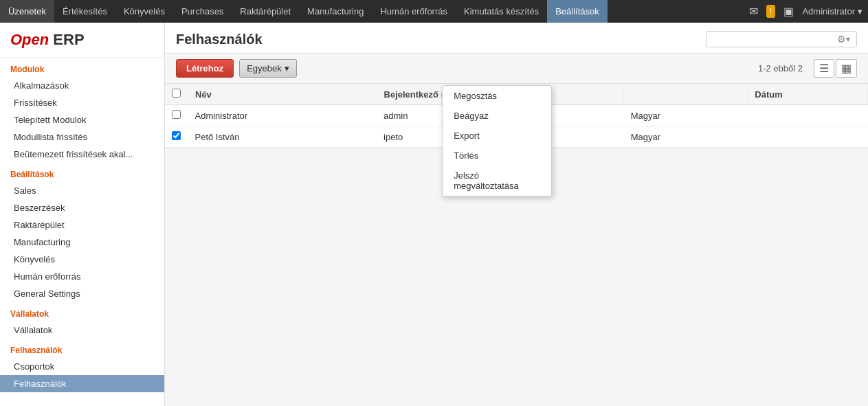 The height and width of the screenshot is (406, 868). What do you see at coordinates (30, 40) in the screenshot?
I see `logo-open: Open` at bounding box center [30, 40].